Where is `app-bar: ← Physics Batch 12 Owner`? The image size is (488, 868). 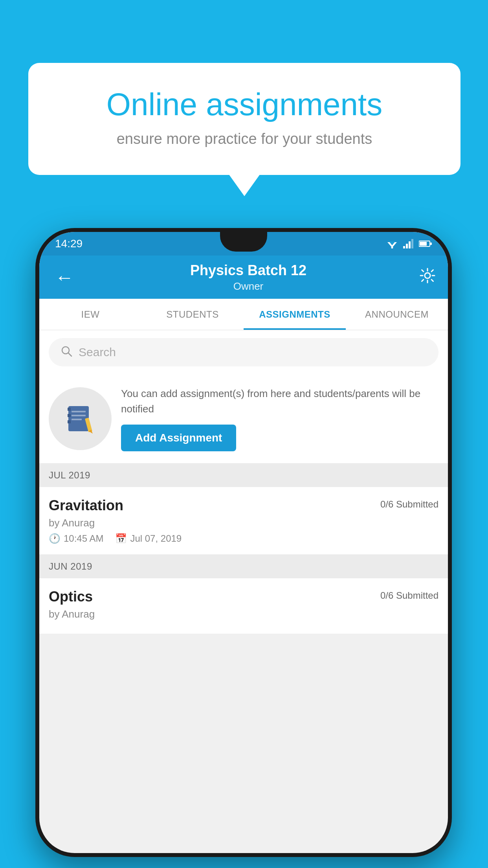
app-bar: ← Physics Batch 12 Owner is located at coordinates (244, 277).